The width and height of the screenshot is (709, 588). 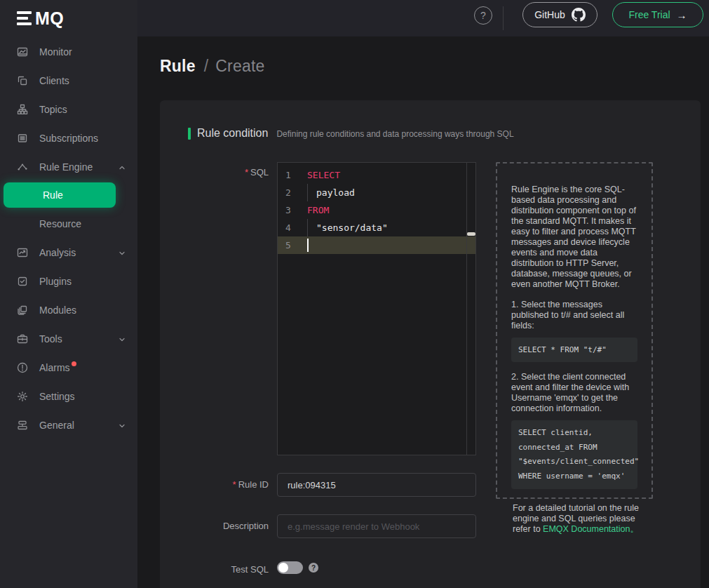 I want to click on sidebar-item-analysis: Analysis, so click(x=69, y=253).